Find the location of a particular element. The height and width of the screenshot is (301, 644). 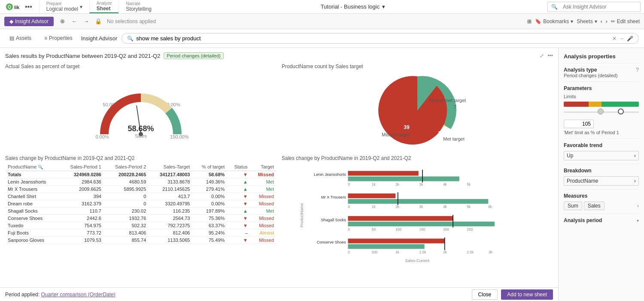

insight-advisor-button: ◆ Insight Advisor is located at coordinates (29, 21).